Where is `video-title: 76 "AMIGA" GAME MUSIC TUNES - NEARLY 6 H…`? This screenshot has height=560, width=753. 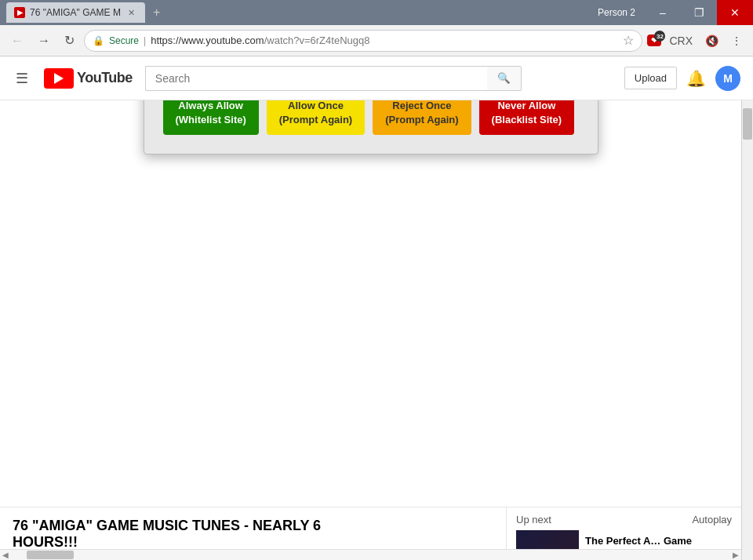
video-title: 76 "AMIGA" GAME MUSIC TUNES - NEARLY 6 H… is located at coordinates (253, 534).